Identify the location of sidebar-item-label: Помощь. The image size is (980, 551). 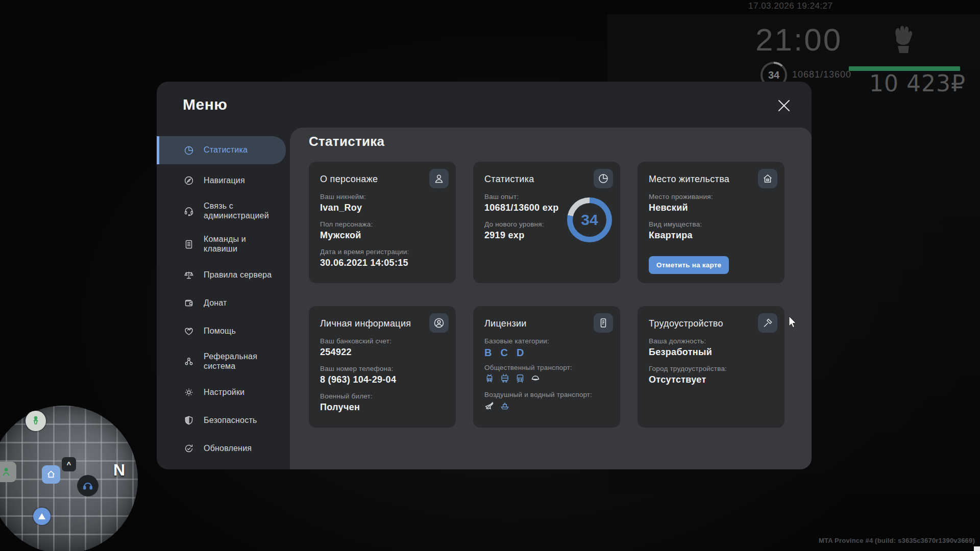
(239, 332).